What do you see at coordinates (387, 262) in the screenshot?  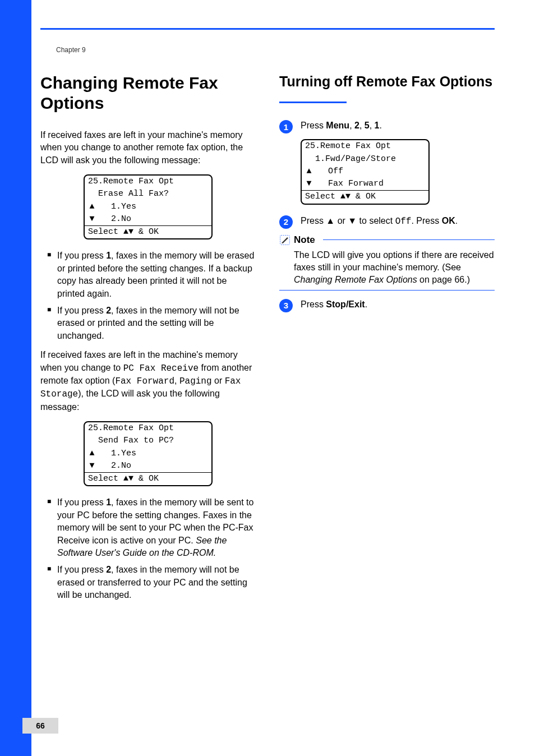 I see `note-block: Note The LCD will give you options if th…` at bounding box center [387, 262].